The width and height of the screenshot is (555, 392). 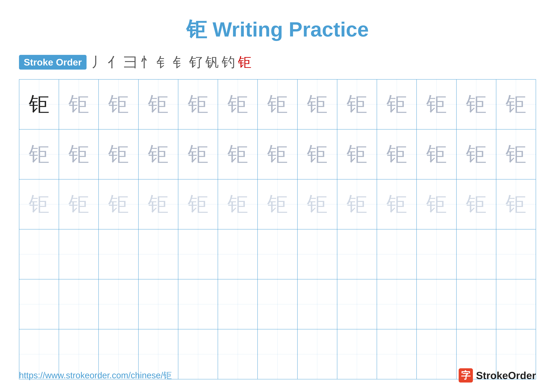 I want to click on stroke-sequence: 丿 亻 ⺕ ⺖ 钅 钅 钌 钒 钓 钜, so click(x=171, y=62).